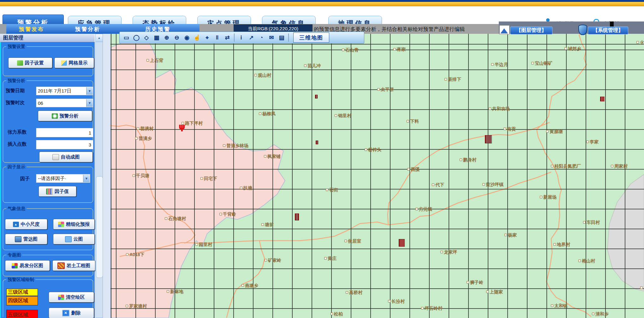 The width and height of the screenshot is (644, 318). I want to click on map-place-label: 新麻地, so click(175, 292).